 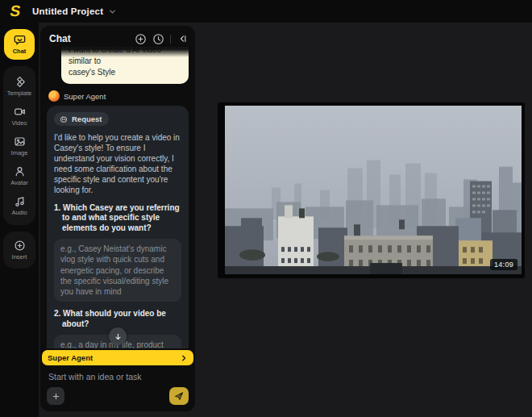 What do you see at coordinates (118, 270) in the screenshot?
I see `question-1-input: e.g., Casey Neistat's dynamic vlog style…` at bounding box center [118, 270].